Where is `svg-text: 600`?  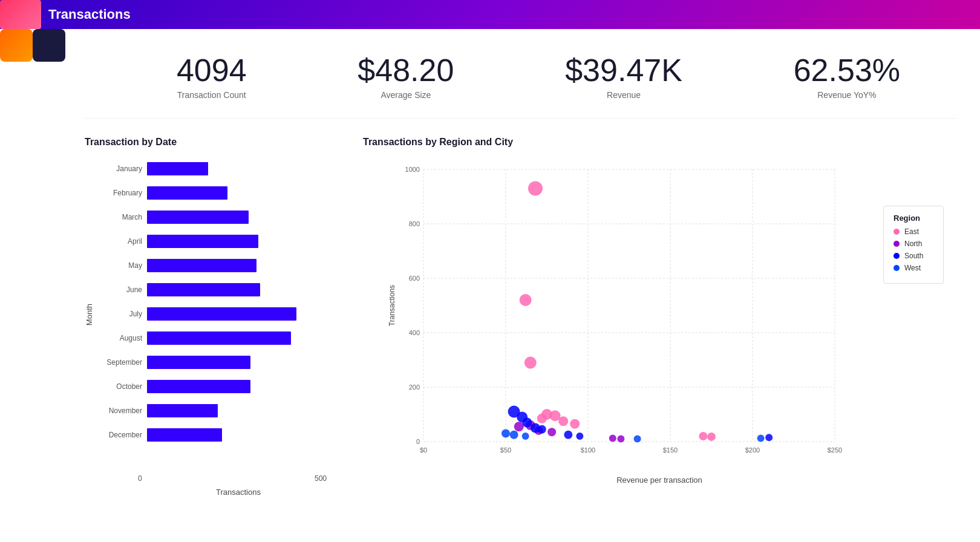
svg-text: 600 is located at coordinates (414, 278).